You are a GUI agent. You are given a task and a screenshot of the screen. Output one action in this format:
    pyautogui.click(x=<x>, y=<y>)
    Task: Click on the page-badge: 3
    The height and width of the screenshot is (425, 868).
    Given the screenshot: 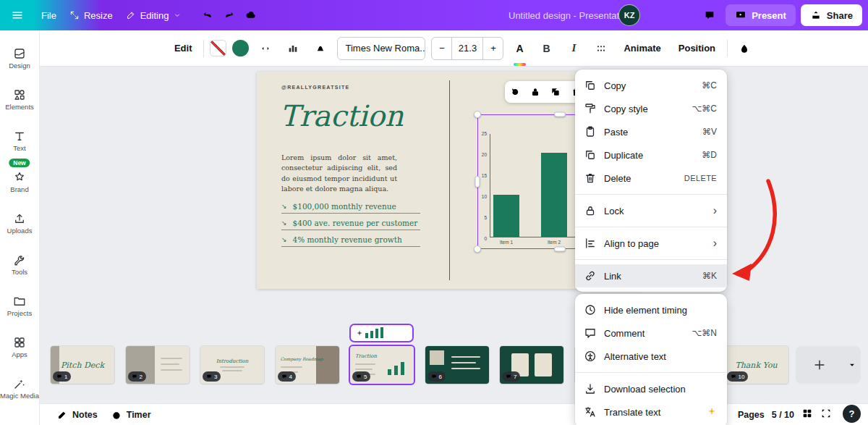 What is the action you would take?
    pyautogui.click(x=211, y=376)
    